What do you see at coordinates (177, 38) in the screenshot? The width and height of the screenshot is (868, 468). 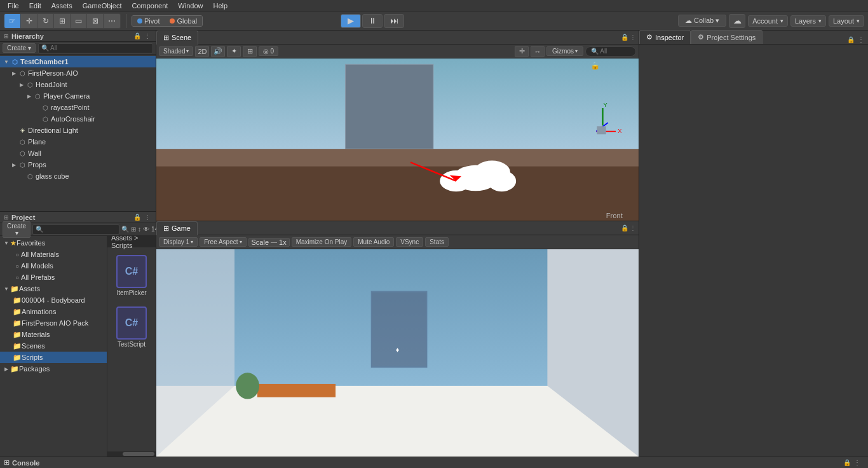 I see `scene-tab: ⊞ Scene` at bounding box center [177, 38].